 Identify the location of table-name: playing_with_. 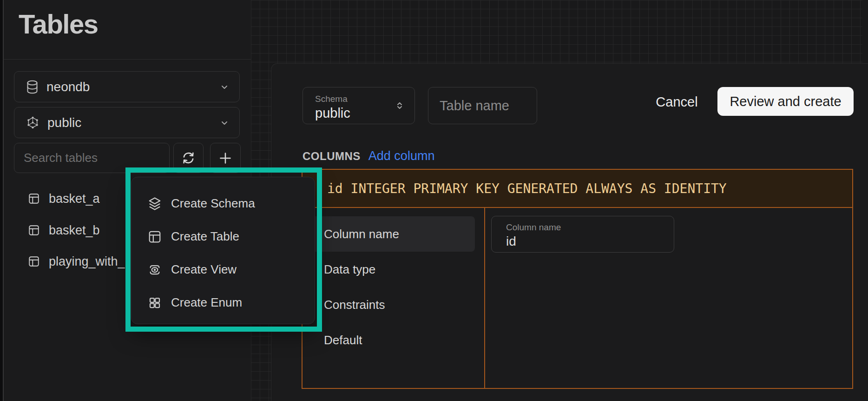
(87, 261).